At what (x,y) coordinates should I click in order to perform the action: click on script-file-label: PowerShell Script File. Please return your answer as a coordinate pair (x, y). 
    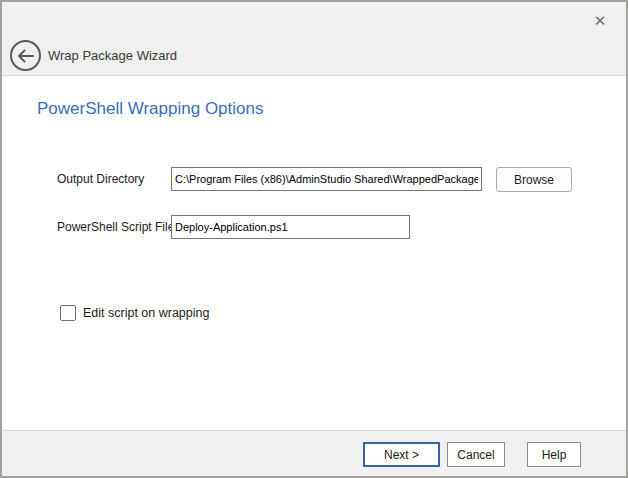
    Looking at the image, I should click on (116, 227).